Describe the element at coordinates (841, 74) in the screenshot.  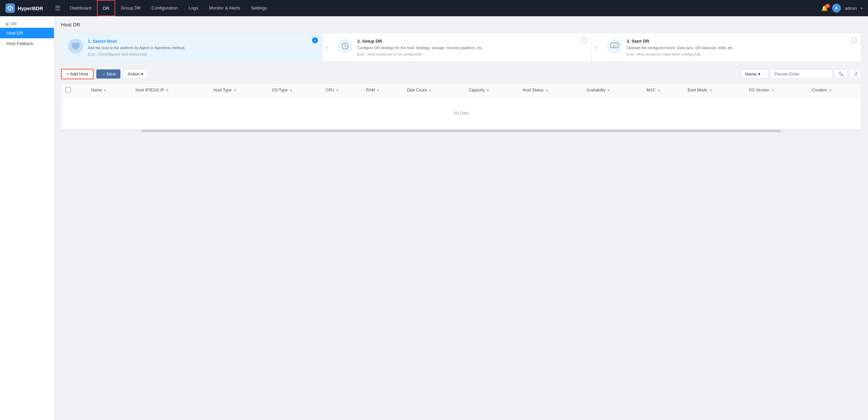
I see `search-icon: 🔍` at that location.